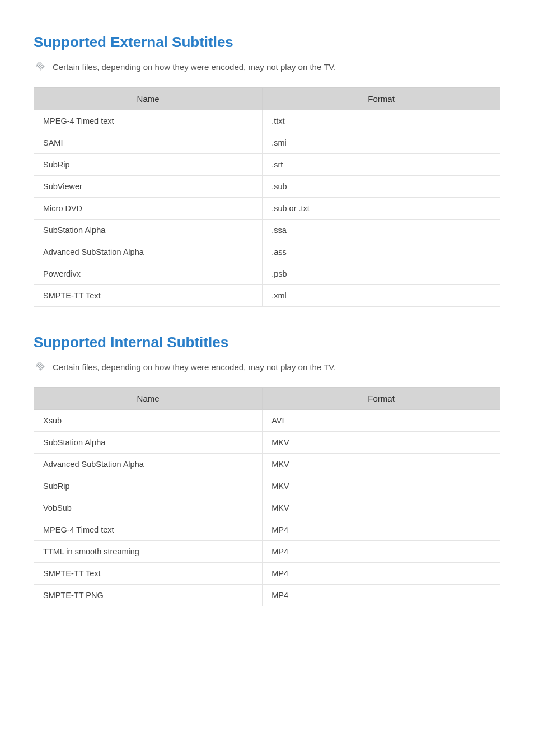 The image size is (534, 756). What do you see at coordinates (267, 343) in the screenshot?
I see `section-title: Supported Internal Subtitles` at bounding box center [267, 343].